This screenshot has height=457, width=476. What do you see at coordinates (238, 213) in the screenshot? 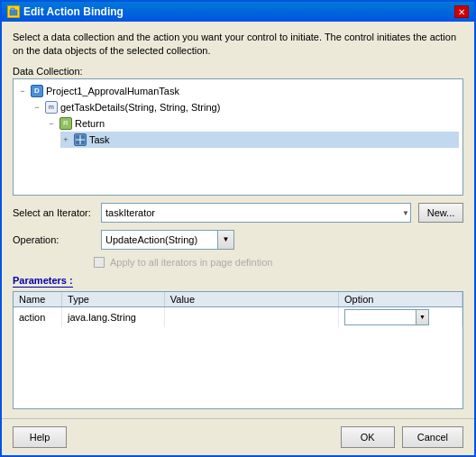
I see `iterator-row: Select an Iterator: taskIterator ▼ New..…` at bounding box center [238, 213].